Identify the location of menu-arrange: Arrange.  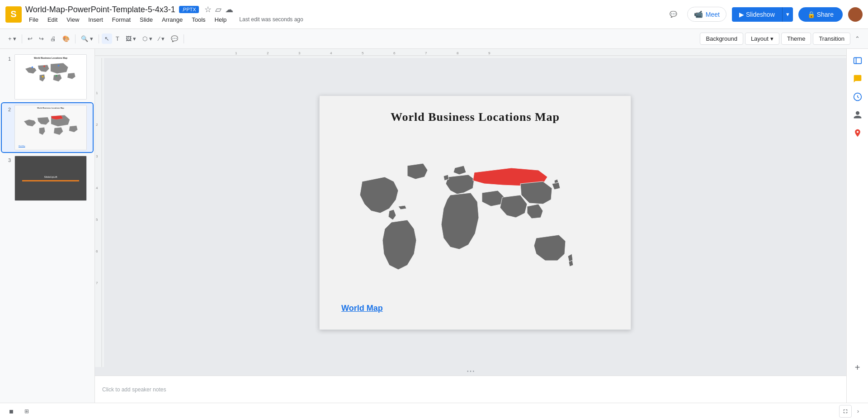
(172, 20).